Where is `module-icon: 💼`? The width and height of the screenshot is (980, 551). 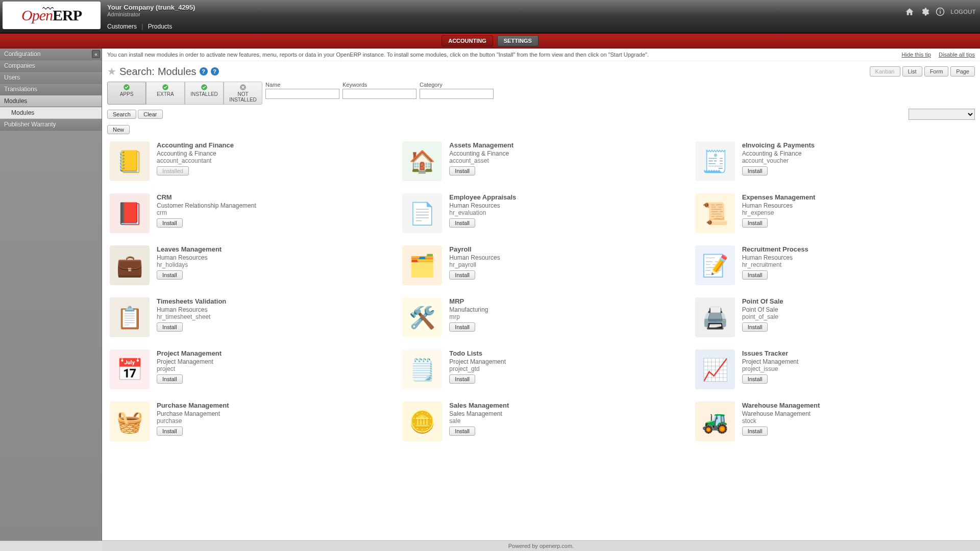
module-icon: 💼 is located at coordinates (130, 265).